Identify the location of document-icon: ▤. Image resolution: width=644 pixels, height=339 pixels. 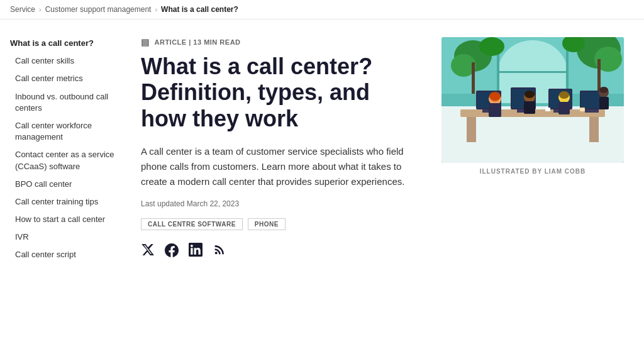
(145, 42).